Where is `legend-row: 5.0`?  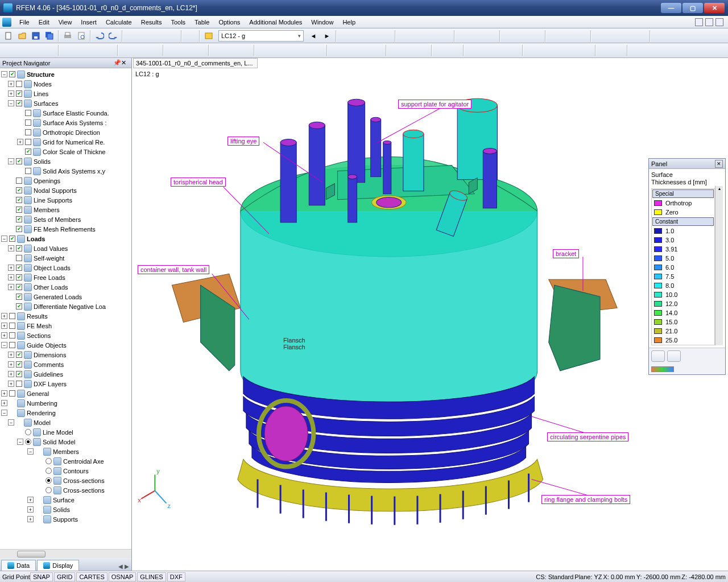 legend-row: 5.0 is located at coordinates (683, 258).